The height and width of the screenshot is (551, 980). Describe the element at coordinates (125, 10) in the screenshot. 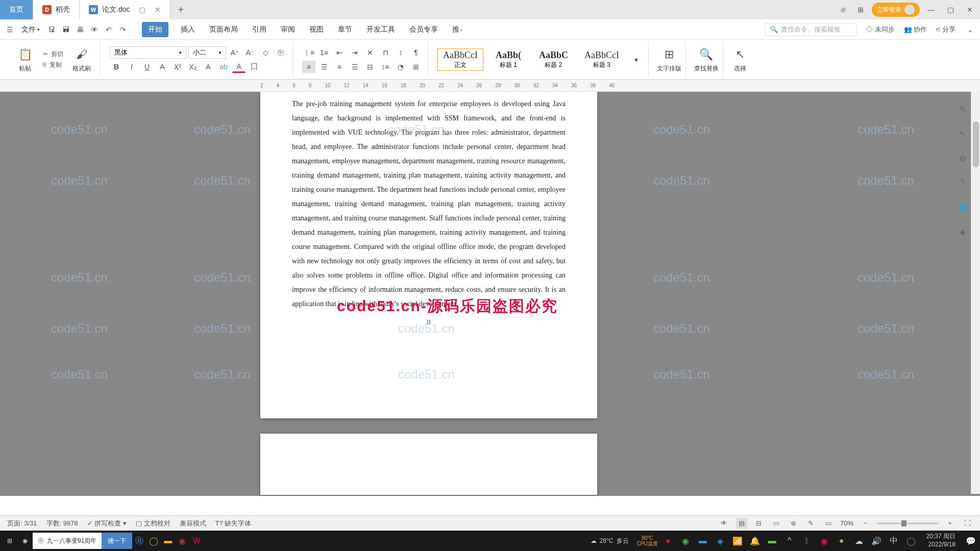

I see `tab-document: W 论文.doc ▢ ✕` at that location.